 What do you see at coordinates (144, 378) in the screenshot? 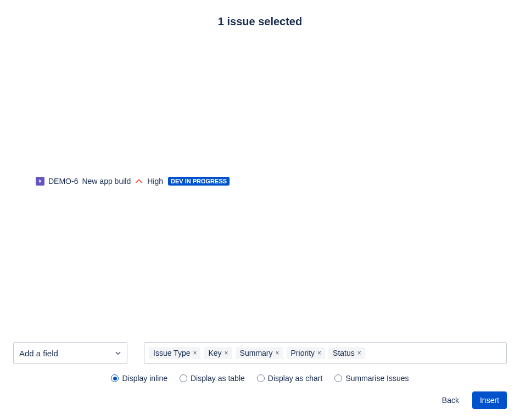
I see `radio-label: Display inline` at bounding box center [144, 378].